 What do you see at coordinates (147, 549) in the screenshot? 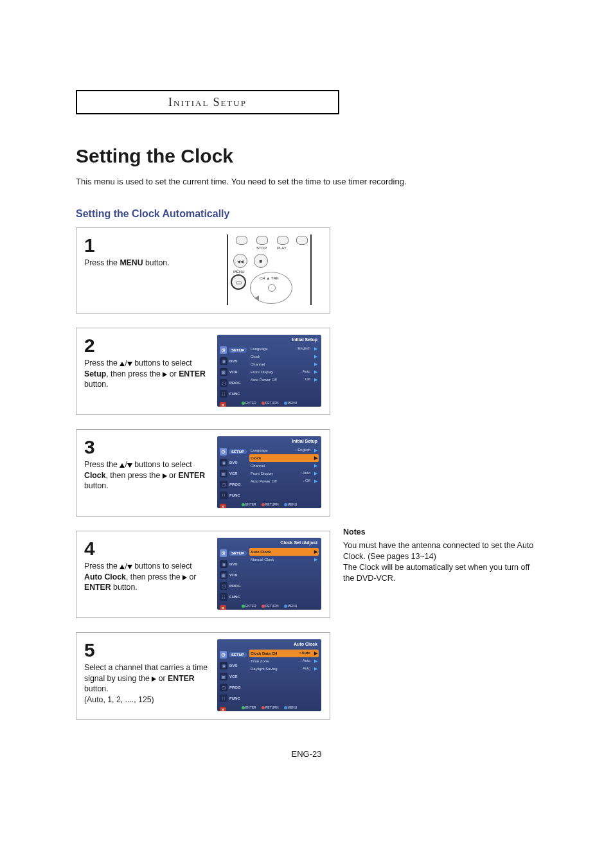
I see `step-4-number: 4` at bounding box center [147, 549].